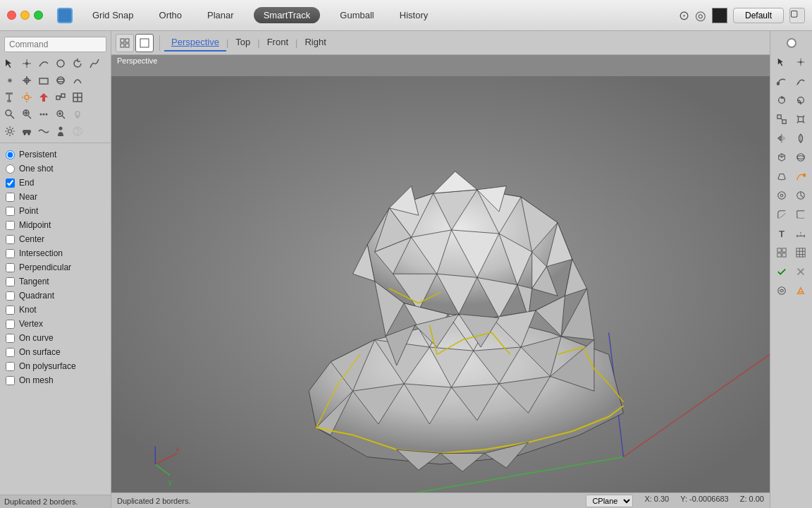  What do you see at coordinates (55, 169) in the screenshot?
I see `snap-one-shot: One shot` at bounding box center [55, 169].